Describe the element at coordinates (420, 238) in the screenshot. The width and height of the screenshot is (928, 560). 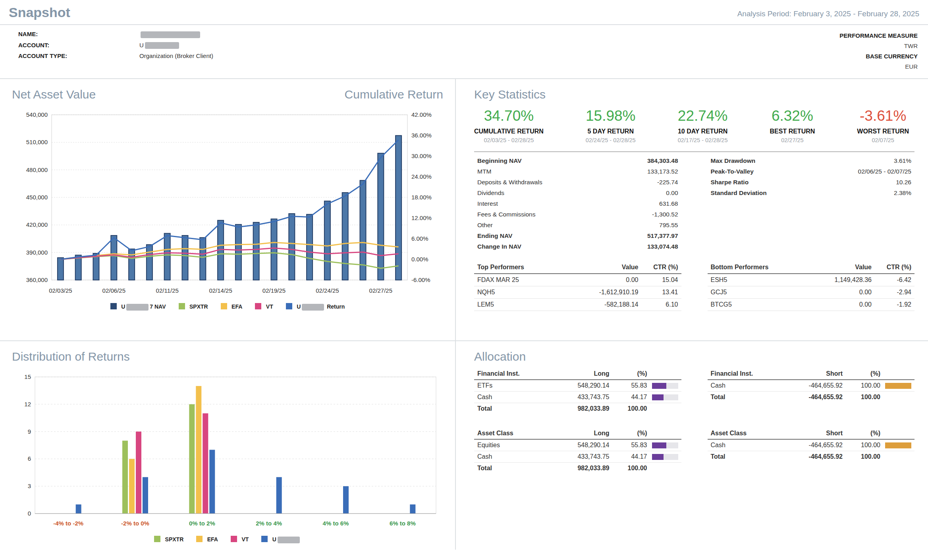
I see `svg-text: 6.00%` at that location.